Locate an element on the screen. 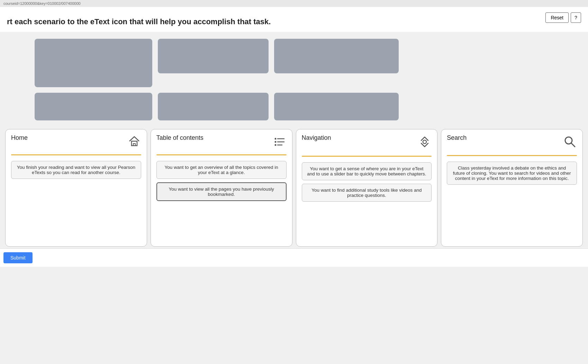 The width and height of the screenshot is (588, 364). url-bar: courseid=12000000&key=010002/007400000 is located at coordinates (294, 3).